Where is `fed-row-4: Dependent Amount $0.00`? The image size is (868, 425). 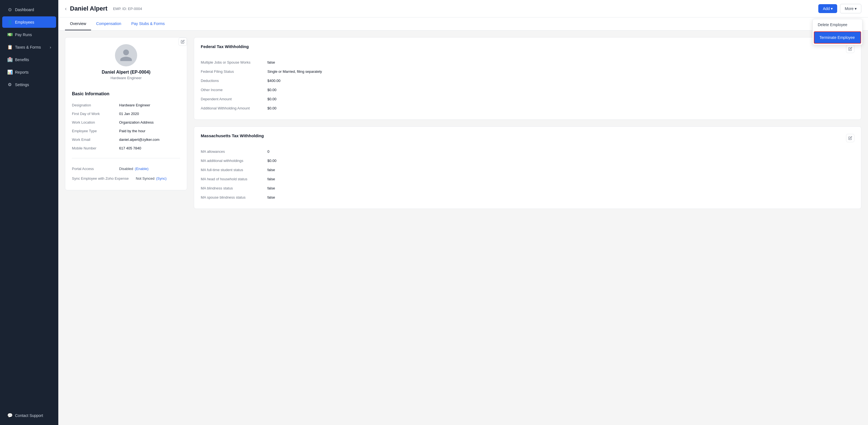
fed-row-4: Dependent Amount $0.00 is located at coordinates (528, 99).